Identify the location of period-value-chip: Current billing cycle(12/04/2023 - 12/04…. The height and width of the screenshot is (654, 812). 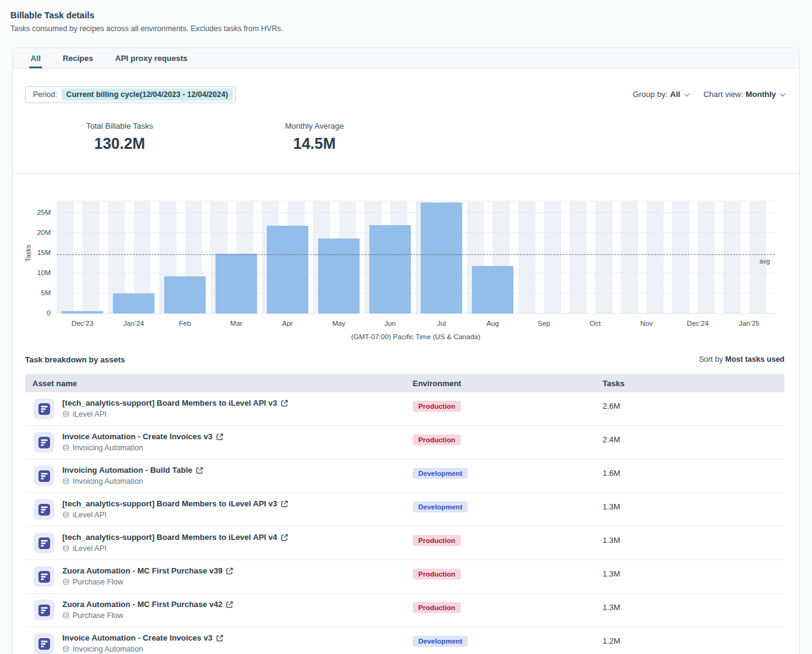
(148, 95).